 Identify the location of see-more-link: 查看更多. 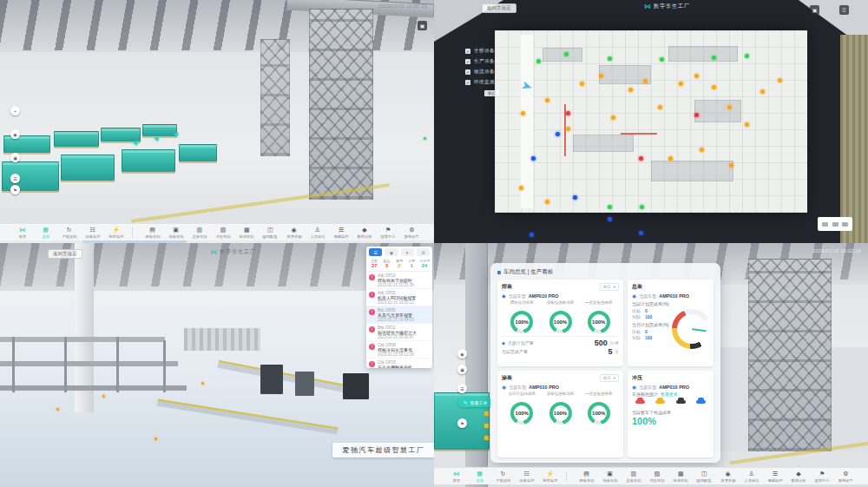
(669, 394).